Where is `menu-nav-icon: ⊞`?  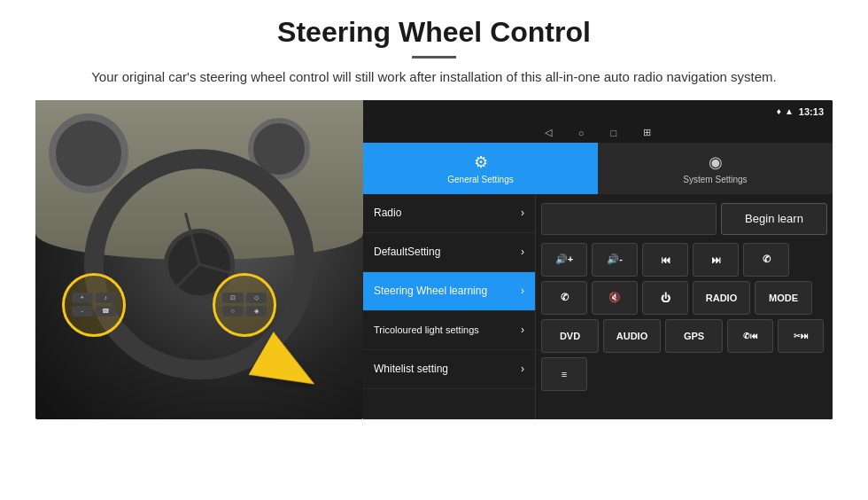 menu-nav-icon: ⊞ is located at coordinates (647, 133).